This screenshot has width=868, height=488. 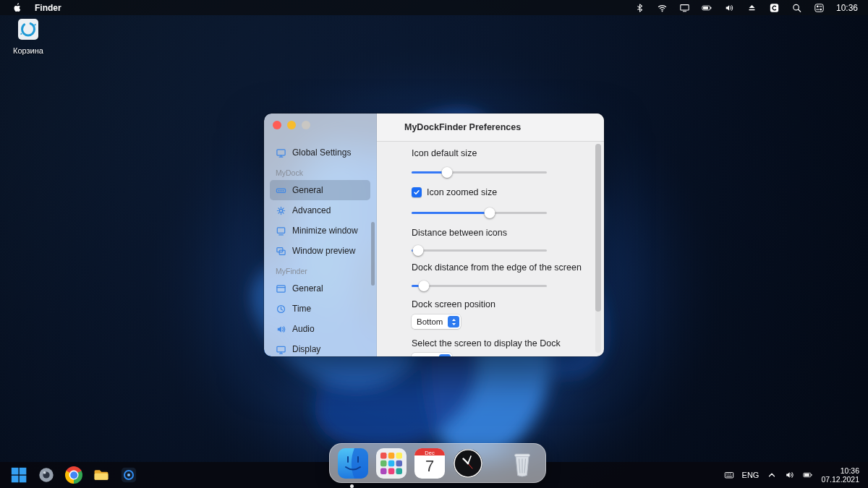 I want to click on slider-fill, so click(x=451, y=213).